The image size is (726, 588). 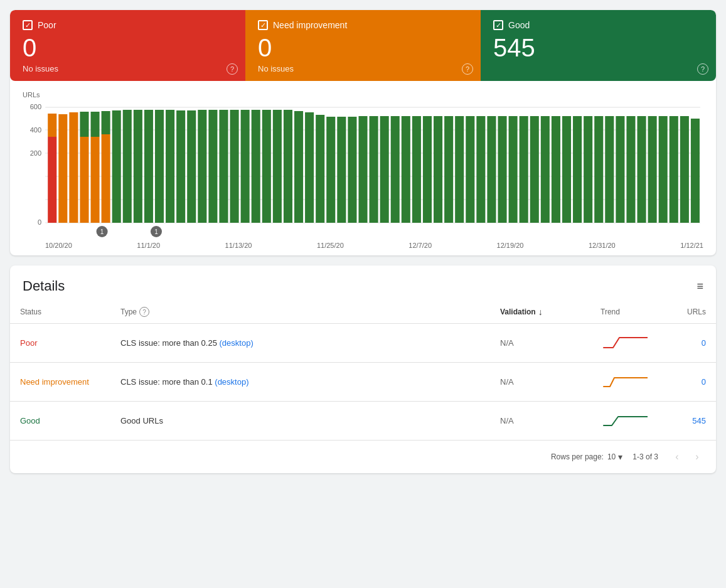 I want to click on tile-good-header: ✓ Good, so click(x=599, y=25).